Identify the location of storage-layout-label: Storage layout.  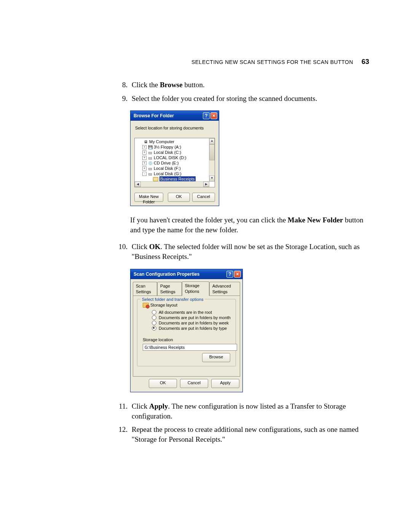
(164, 305).